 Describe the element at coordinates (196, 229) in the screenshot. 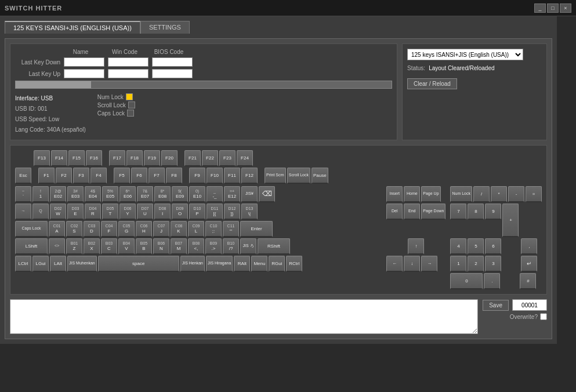

I see `key-c09: C09L` at that location.